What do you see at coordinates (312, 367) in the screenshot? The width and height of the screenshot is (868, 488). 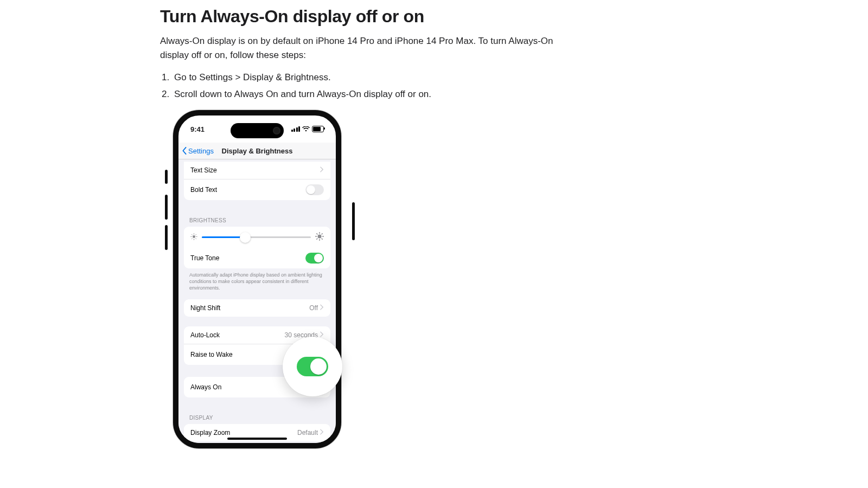 I see `always-on-callout` at bounding box center [312, 367].